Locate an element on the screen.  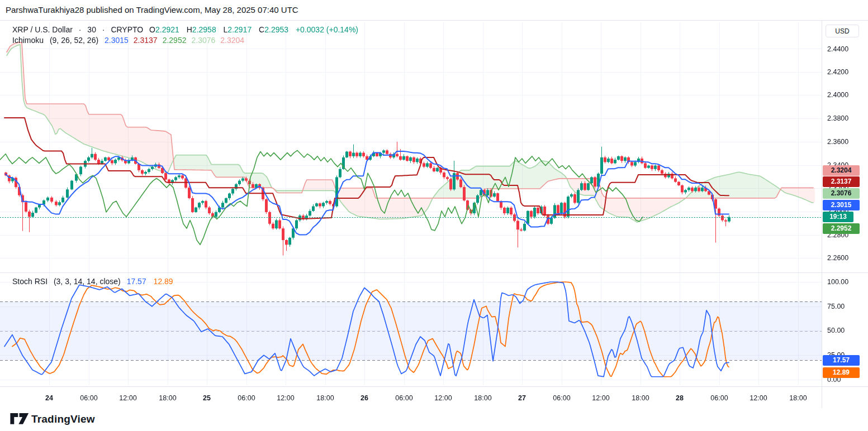
price-label: 2.2952 is located at coordinates (841, 229).